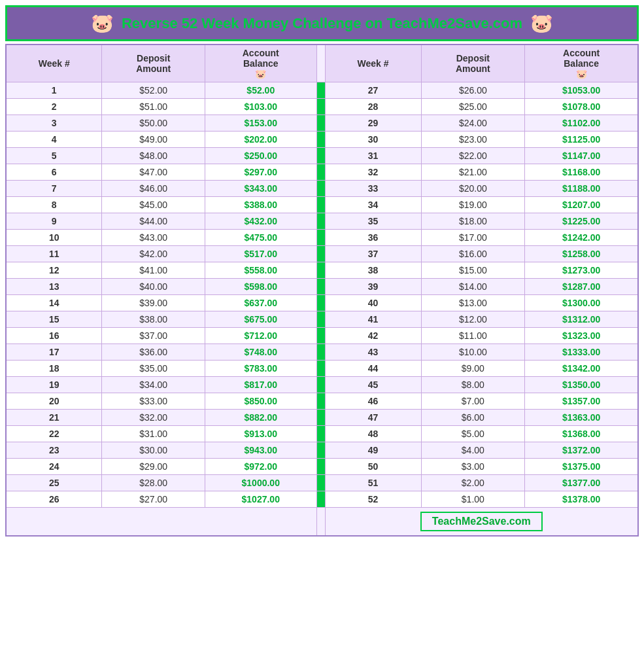 Image resolution: width=644 pixels, height=670 pixels. I want to click on deposit-amount-left: $51.00, so click(153, 107).